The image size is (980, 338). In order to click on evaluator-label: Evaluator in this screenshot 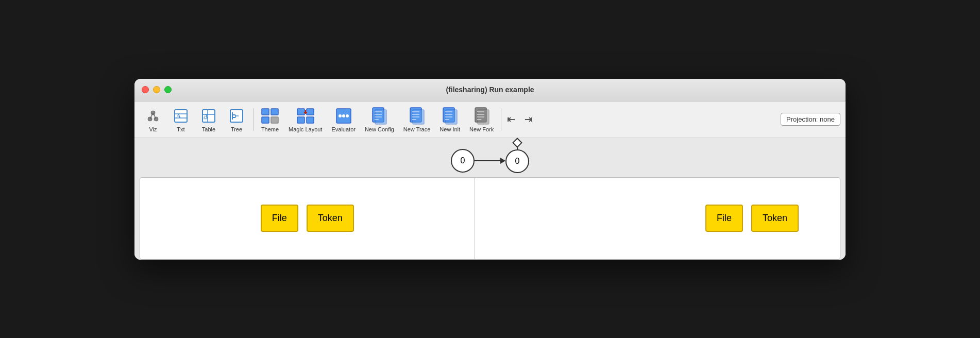, I will do `click(343, 129)`.